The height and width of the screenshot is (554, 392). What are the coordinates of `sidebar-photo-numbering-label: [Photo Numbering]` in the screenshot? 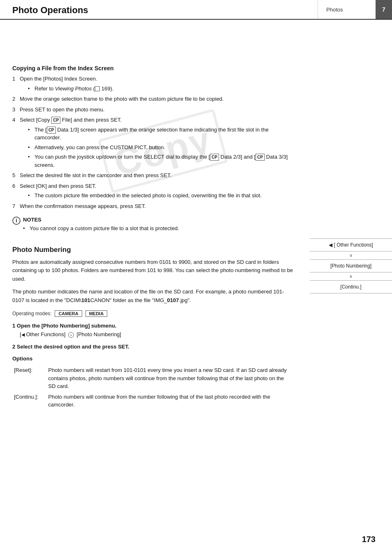 It's located at (351, 266).